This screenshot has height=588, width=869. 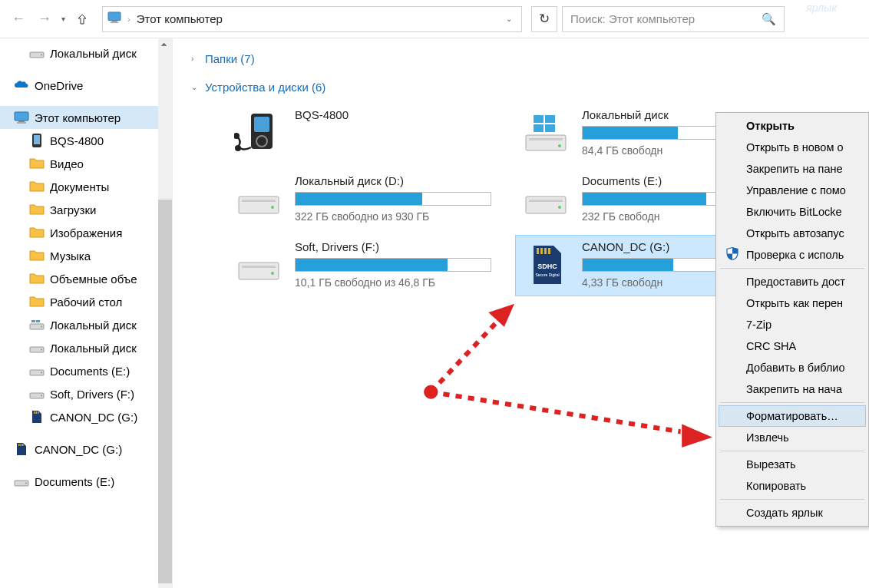 What do you see at coordinates (795, 368) in the screenshot?
I see `menu-item-label: Добавить в библио` at bounding box center [795, 368].